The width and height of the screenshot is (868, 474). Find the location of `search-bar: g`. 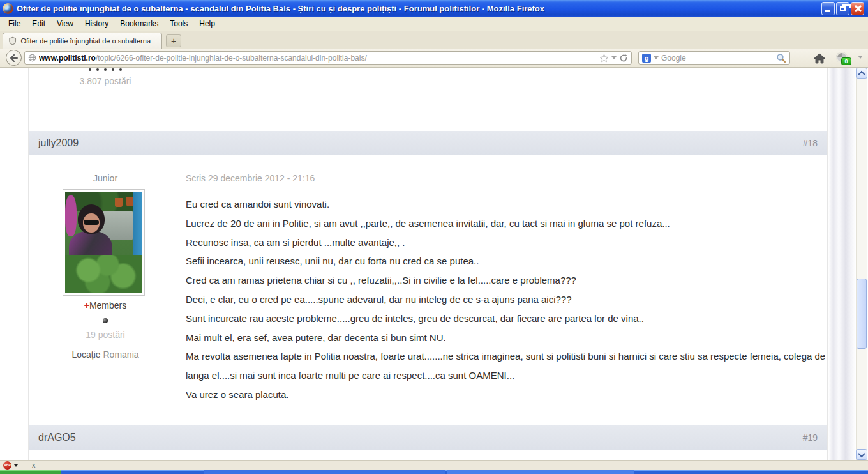

search-bar: g is located at coordinates (714, 57).